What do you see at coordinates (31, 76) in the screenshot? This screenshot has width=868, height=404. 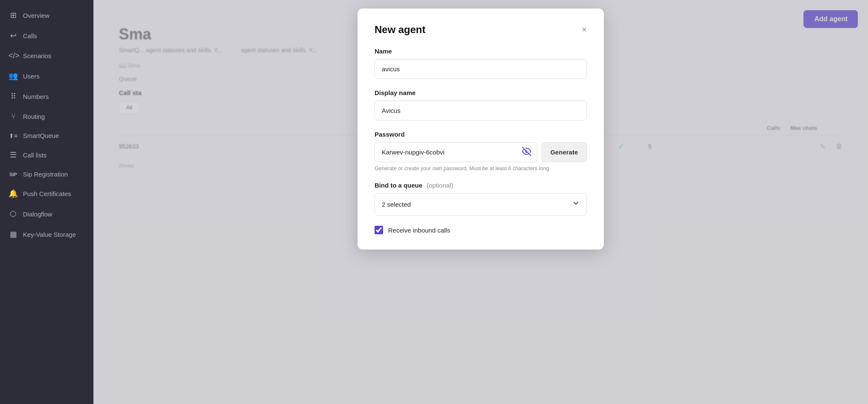 I see `sidebar-item-label: Users` at bounding box center [31, 76].